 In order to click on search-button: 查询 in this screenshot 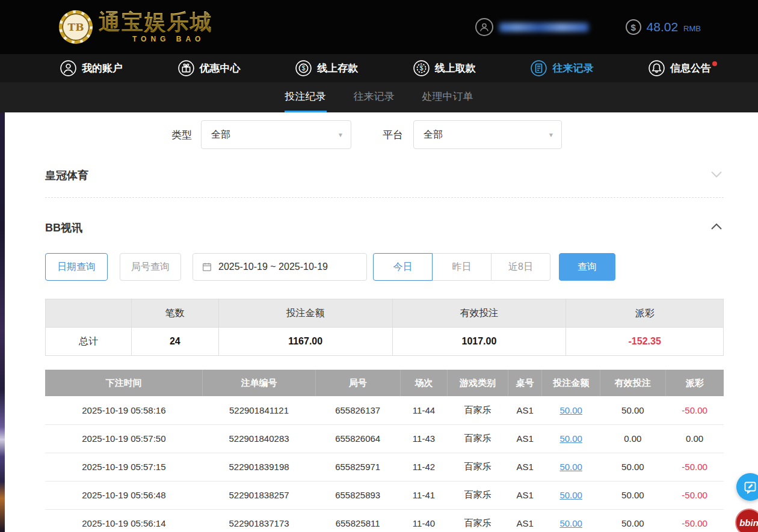, I will do `click(587, 267)`.